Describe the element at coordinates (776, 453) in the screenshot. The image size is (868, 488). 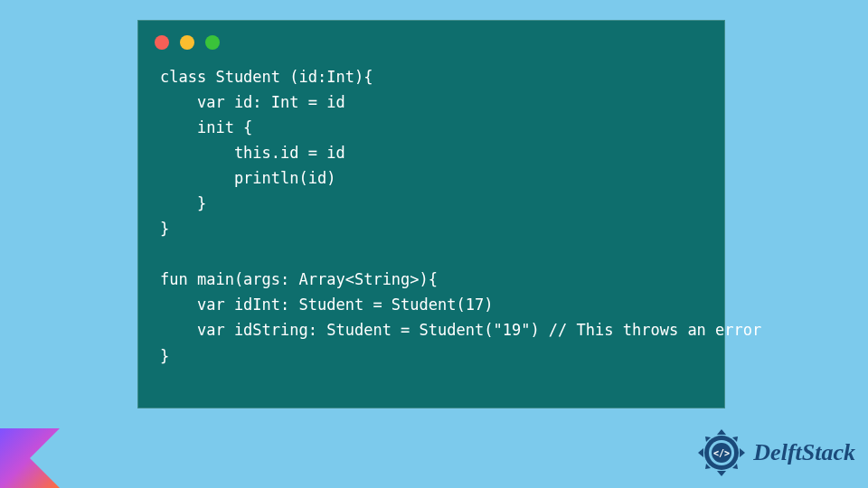
I see `brand-badge: </> DelftStack` at that location.